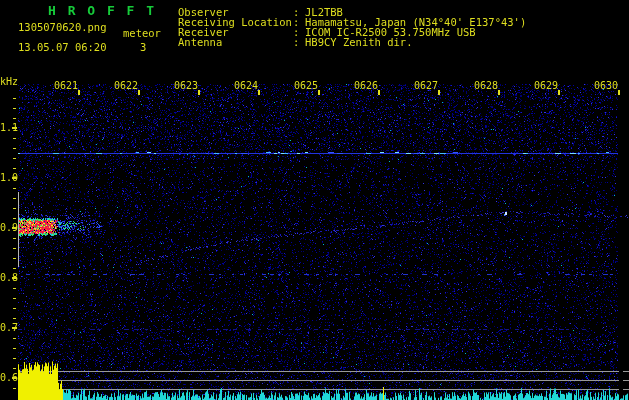 The height and width of the screenshot is (400, 629). I want to click on echo-count: 3, so click(143, 48).